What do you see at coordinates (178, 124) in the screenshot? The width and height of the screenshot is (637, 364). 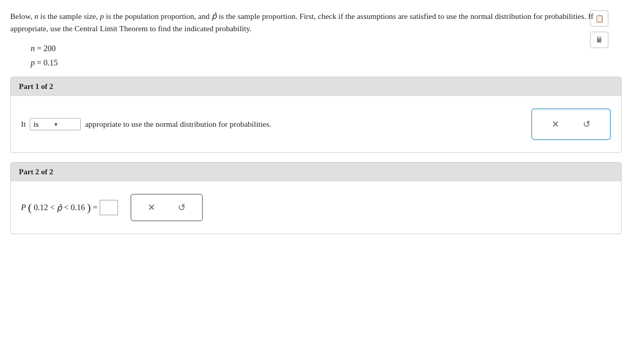 I see `part1-suffix: appropriate to use the normal distributi…` at bounding box center [178, 124].